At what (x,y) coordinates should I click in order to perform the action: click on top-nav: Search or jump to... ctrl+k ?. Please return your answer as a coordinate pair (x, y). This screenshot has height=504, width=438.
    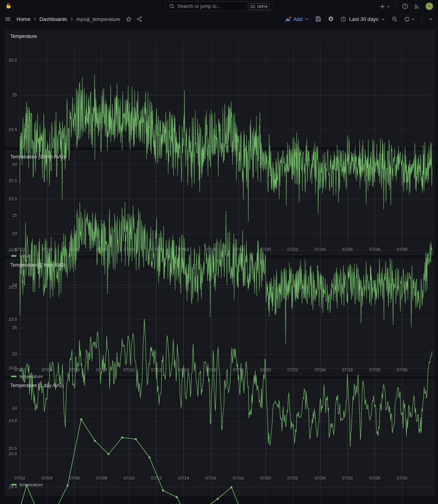
    Looking at the image, I should click on (219, 6).